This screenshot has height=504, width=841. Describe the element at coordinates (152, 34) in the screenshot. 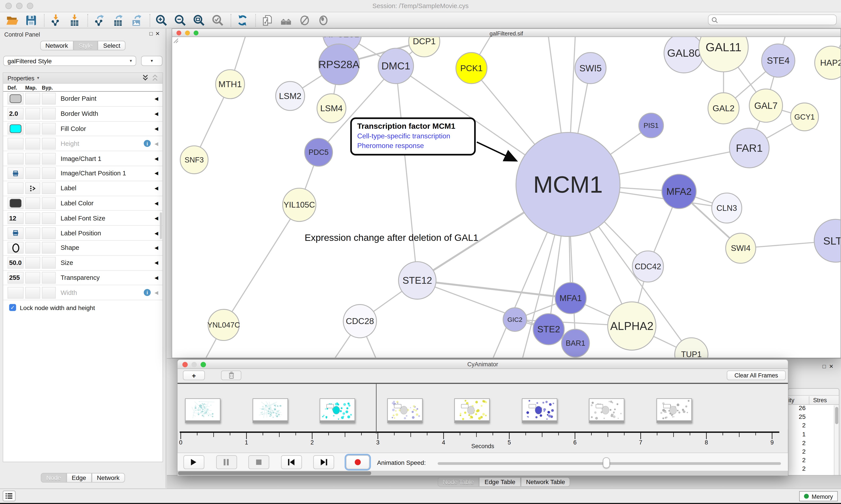

I see `float-panel-icon: □` at that location.